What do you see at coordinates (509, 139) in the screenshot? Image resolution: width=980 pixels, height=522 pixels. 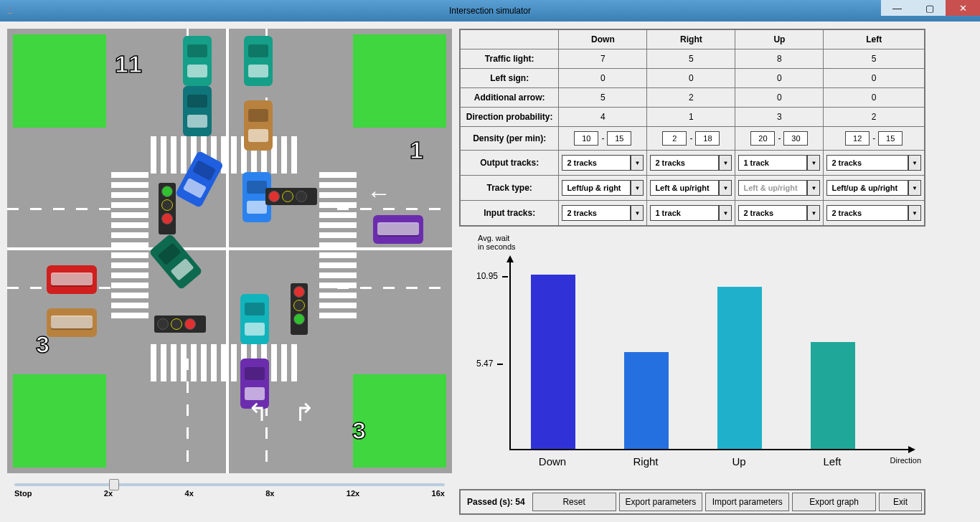 I see `row-label: Density (per min):` at bounding box center [509, 139].